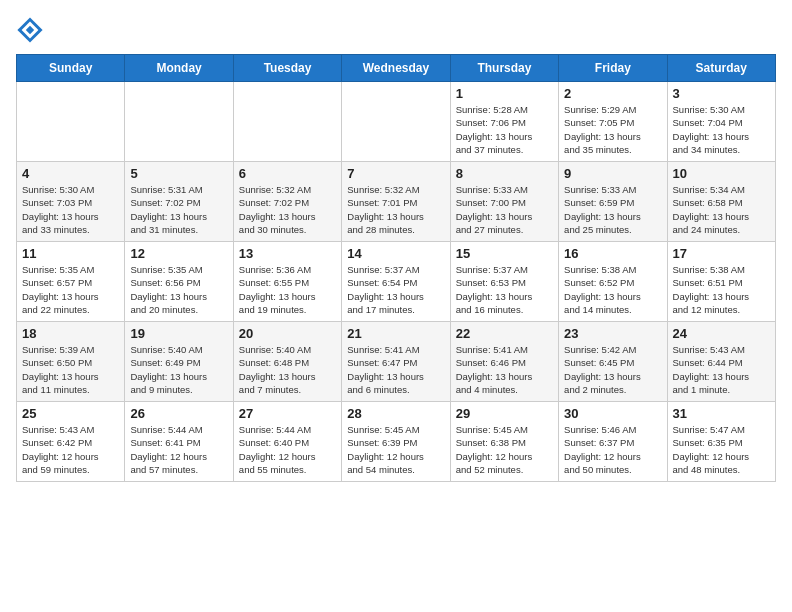 Image resolution: width=792 pixels, height=612 pixels. I want to click on day-info: Sunrise: 5:36 AM Sunset: 6:55 PM Dayligh…, so click(288, 290).